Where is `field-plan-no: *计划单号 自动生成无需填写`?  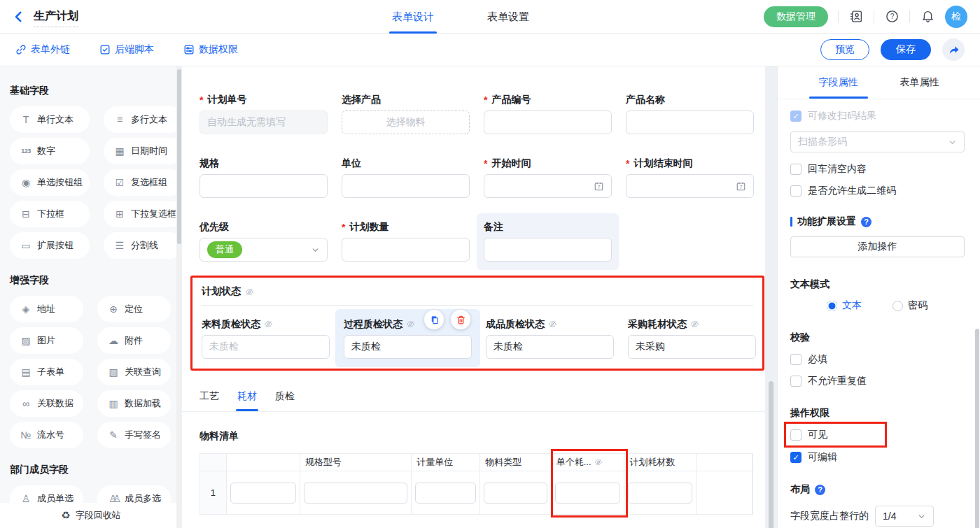 field-plan-no: *计划单号 自动生成无需填写 is located at coordinates (263, 113).